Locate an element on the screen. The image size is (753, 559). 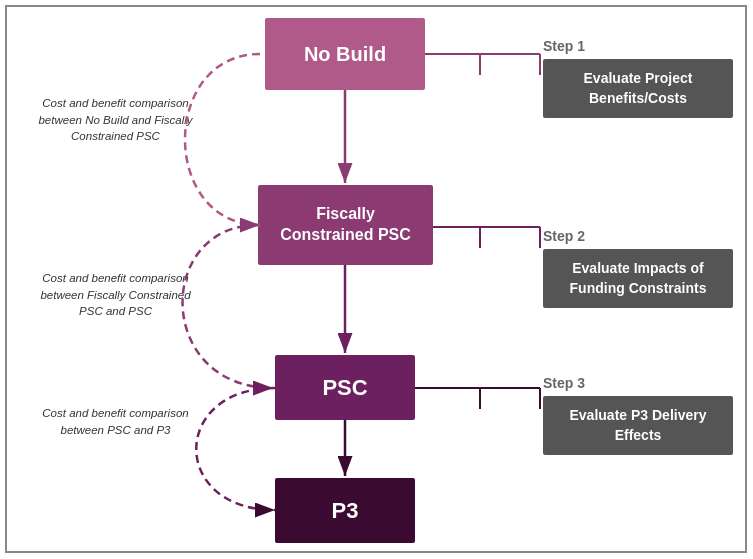
step-box-1: Step 1 Evaluate ProjectBenefits/Costs is located at coordinates (638, 78).